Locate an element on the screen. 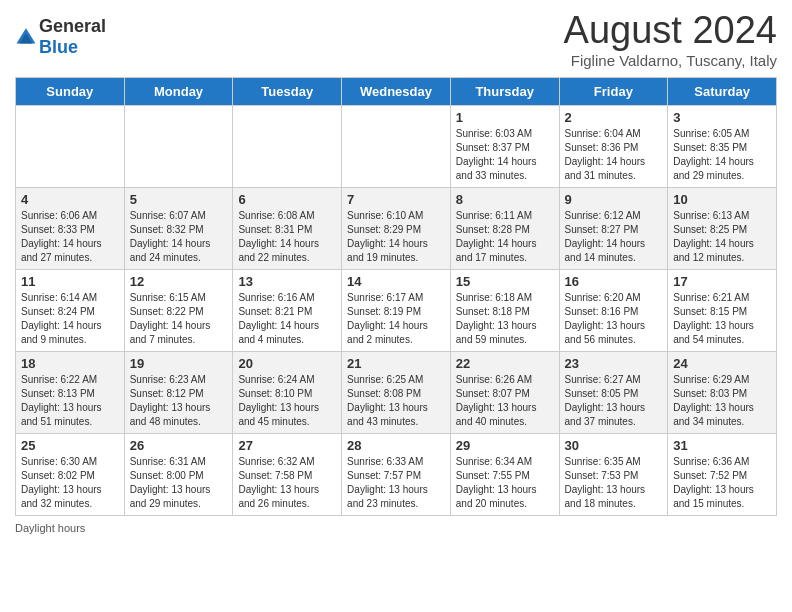 The width and height of the screenshot is (792, 612). day-number: 15 is located at coordinates (505, 282).